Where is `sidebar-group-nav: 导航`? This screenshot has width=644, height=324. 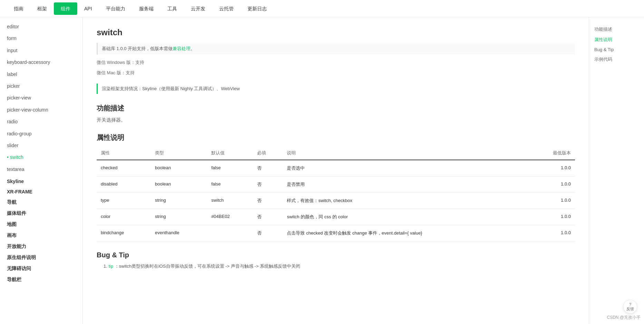
sidebar-group-nav: 导航 is located at coordinates (41, 201).